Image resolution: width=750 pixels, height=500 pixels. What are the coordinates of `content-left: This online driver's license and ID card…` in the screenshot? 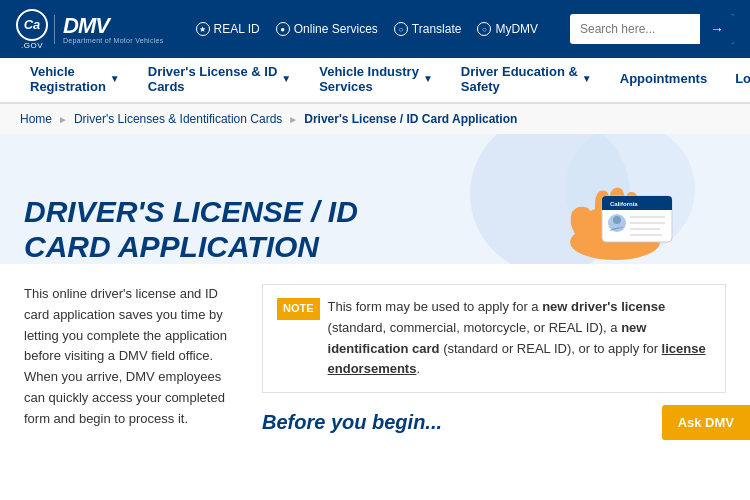 It's located at (129, 359).